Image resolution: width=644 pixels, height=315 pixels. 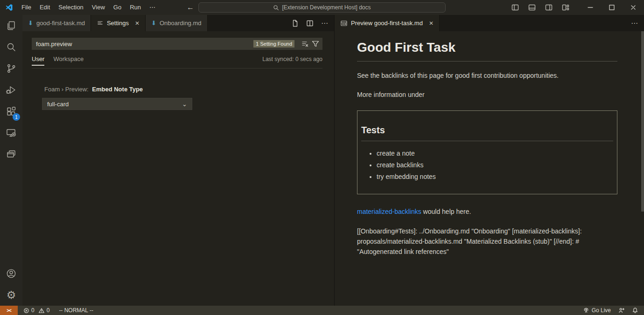 What do you see at coordinates (487, 62) in the screenshot?
I see `h1-divider` at bounding box center [487, 62].